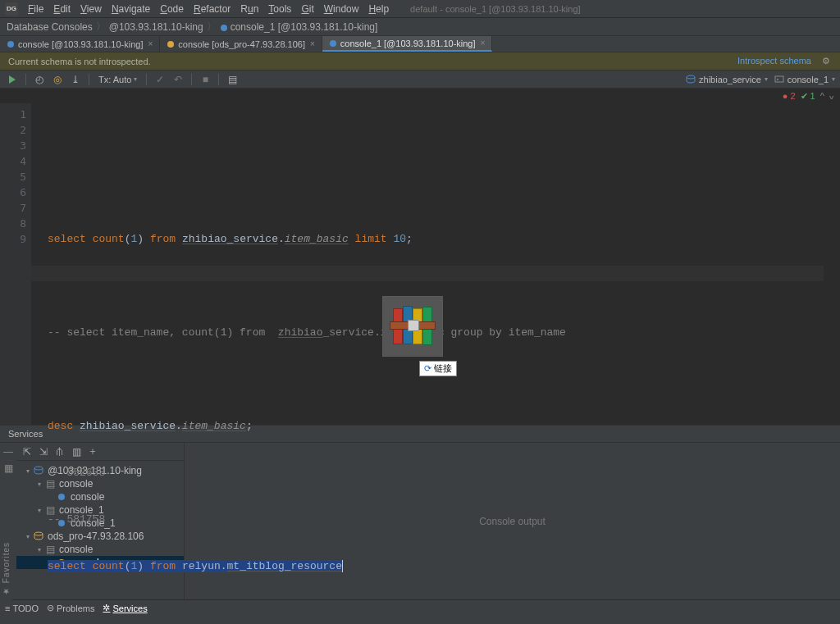  I want to click on chevron-icon: ^, so click(822, 96).